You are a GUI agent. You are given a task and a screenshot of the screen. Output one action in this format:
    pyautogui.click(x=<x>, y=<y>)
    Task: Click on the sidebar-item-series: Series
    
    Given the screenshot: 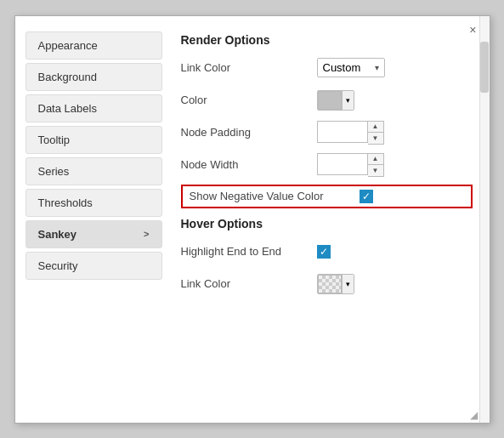 What is the action you would take?
    pyautogui.click(x=93, y=172)
    